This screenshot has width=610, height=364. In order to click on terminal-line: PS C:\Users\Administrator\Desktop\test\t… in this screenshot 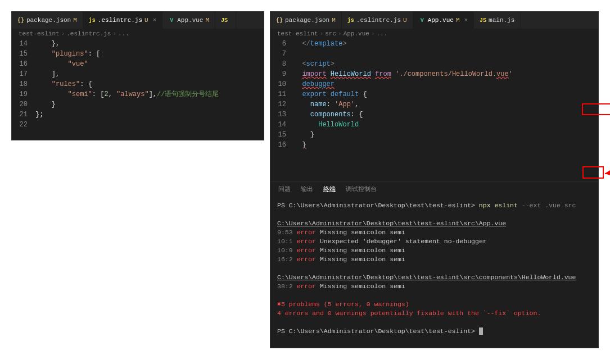, I will do `click(434, 206)`.